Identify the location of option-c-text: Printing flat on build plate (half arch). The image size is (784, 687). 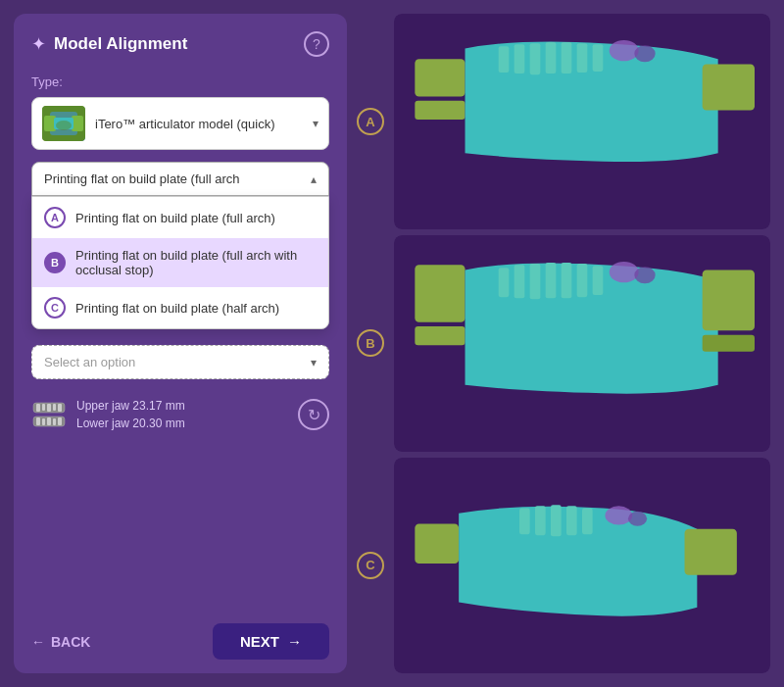
(177, 308).